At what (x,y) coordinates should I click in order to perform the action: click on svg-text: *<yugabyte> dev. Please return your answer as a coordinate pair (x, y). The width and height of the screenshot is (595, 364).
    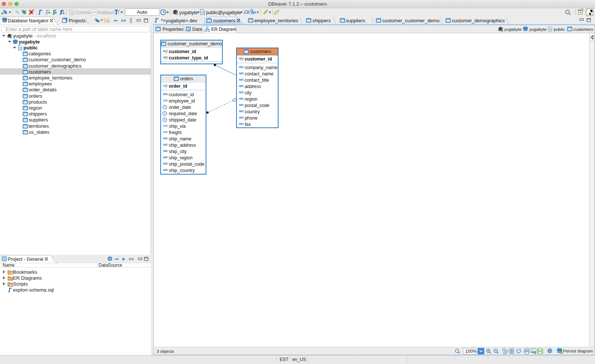
    Looking at the image, I should click on (179, 21).